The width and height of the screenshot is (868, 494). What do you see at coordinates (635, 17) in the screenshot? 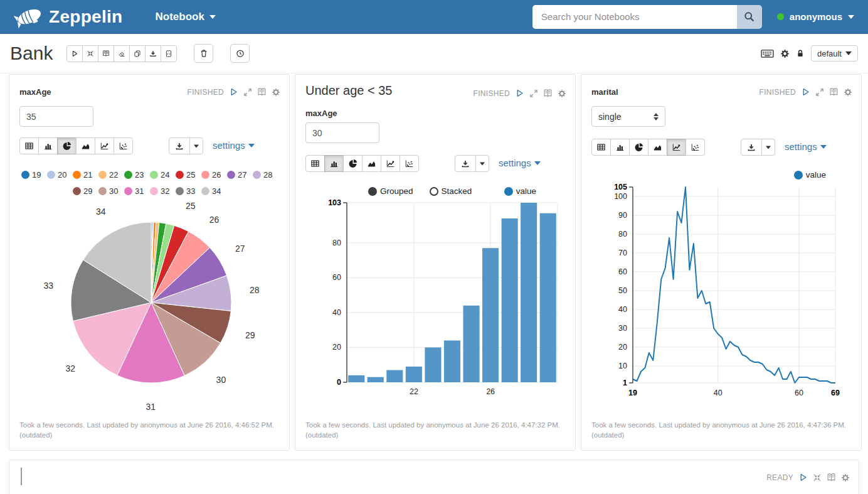
I see `search-input` at bounding box center [635, 17].